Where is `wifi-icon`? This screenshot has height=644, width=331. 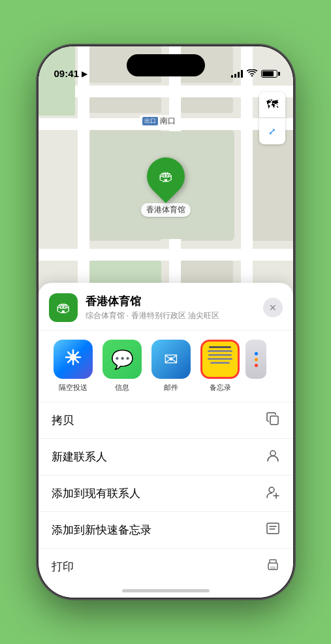
wifi-icon is located at coordinates (252, 74).